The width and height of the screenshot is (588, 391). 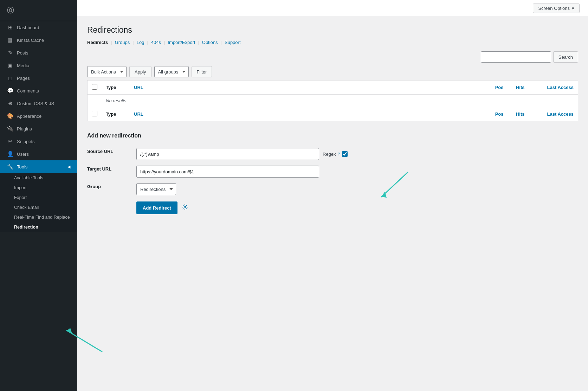 I want to click on regex-label: Regex, so click(x=329, y=154).